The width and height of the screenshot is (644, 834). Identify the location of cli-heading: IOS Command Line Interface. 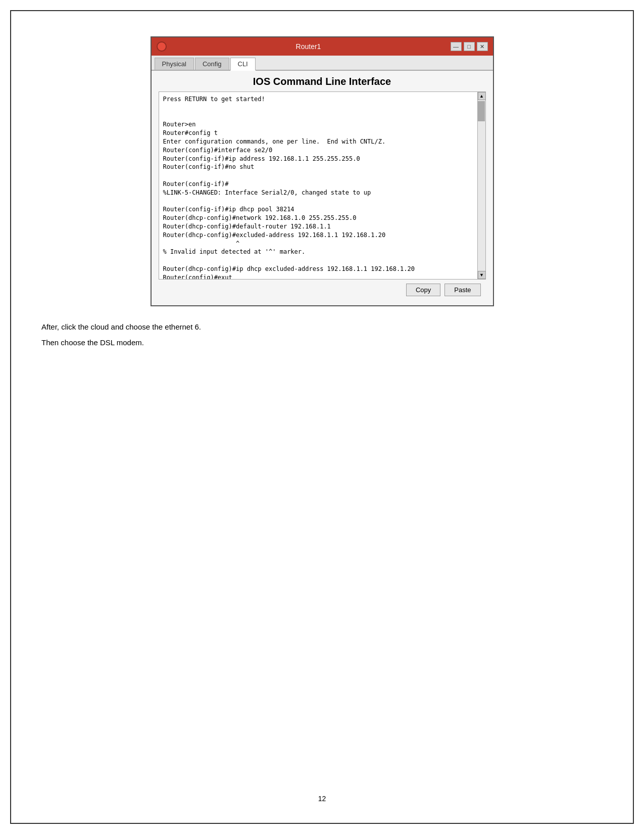
(322, 82).